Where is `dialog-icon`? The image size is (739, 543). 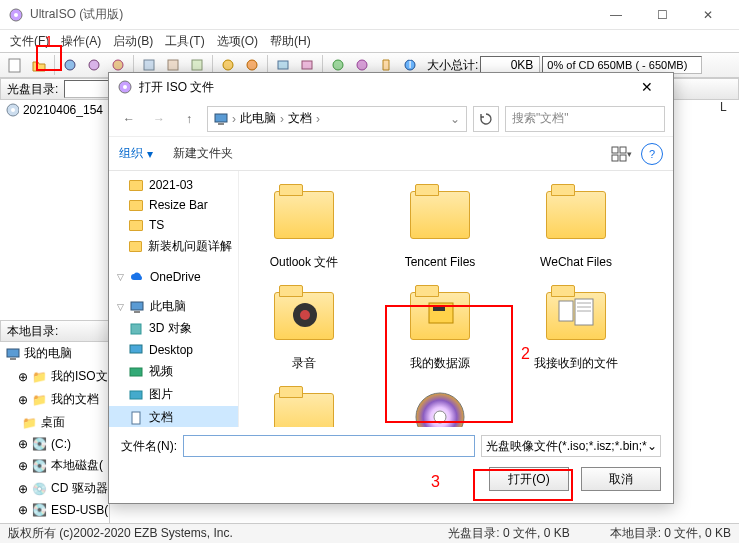 dialog-icon is located at coordinates (125, 87).